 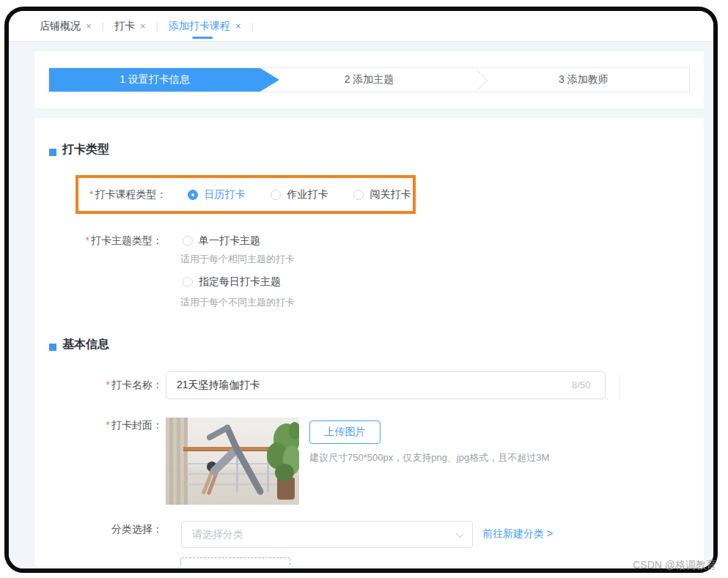 What do you see at coordinates (246, 195) in the screenshot?
I see `highlight-box-course-type: *打卡课程类型： 日历打卡 作业打卡 闯关打卡` at bounding box center [246, 195].